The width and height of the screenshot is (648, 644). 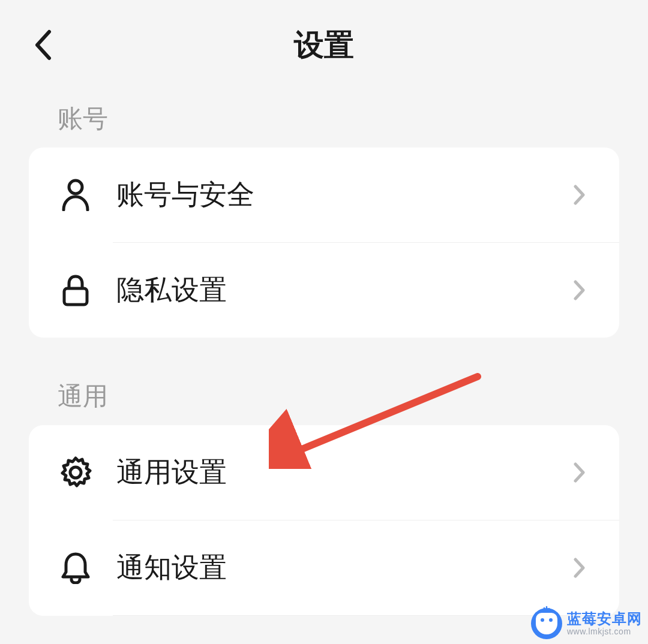 I want to click on list-item-account-security: 账号与安全, so click(x=324, y=195).